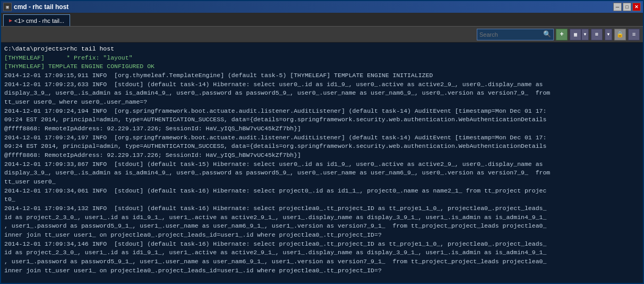 The height and width of the screenshot is (284, 644). What do you see at coordinates (627, 7) in the screenshot?
I see `maximize-button: □` at bounding box center [627, 7].